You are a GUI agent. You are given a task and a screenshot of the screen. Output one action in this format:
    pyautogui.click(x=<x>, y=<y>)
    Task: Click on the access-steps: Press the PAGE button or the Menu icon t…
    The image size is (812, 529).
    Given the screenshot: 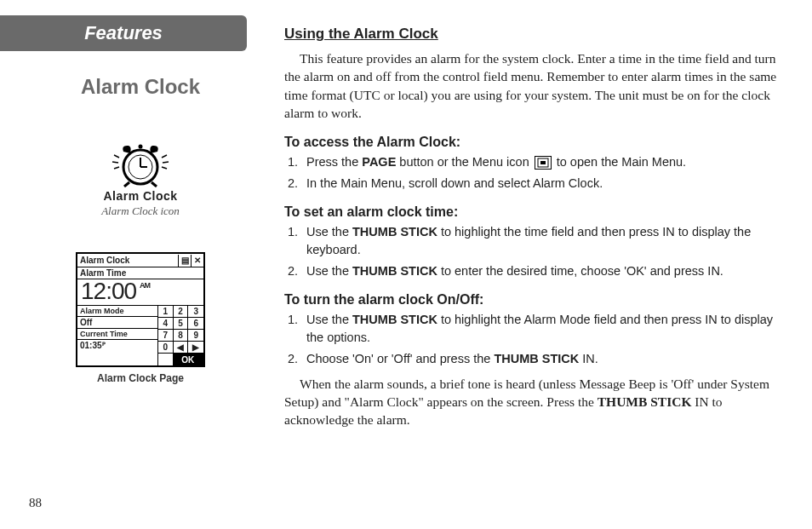 What is the action you would take?
    pyautogui.click(x=535, y=173)
    